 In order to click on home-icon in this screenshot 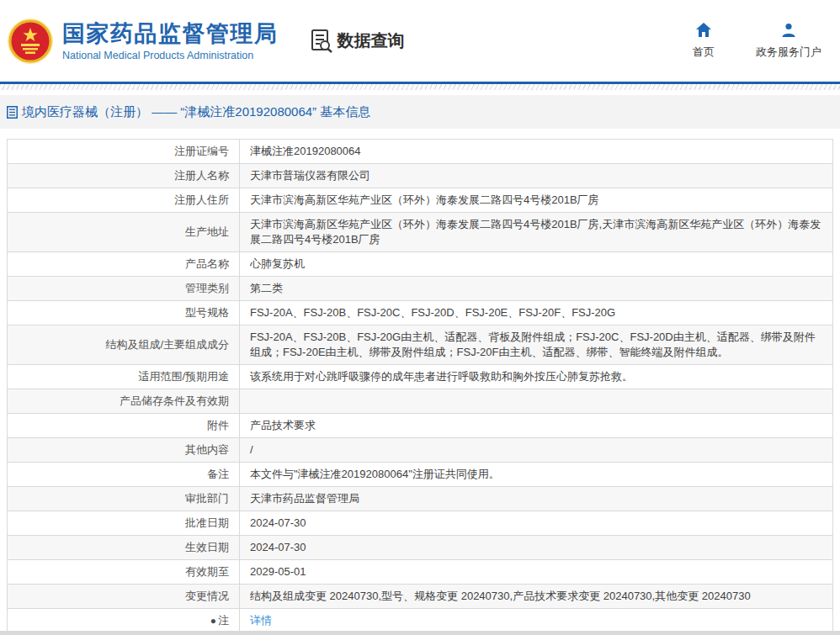, I will do `click(704, 30)`.